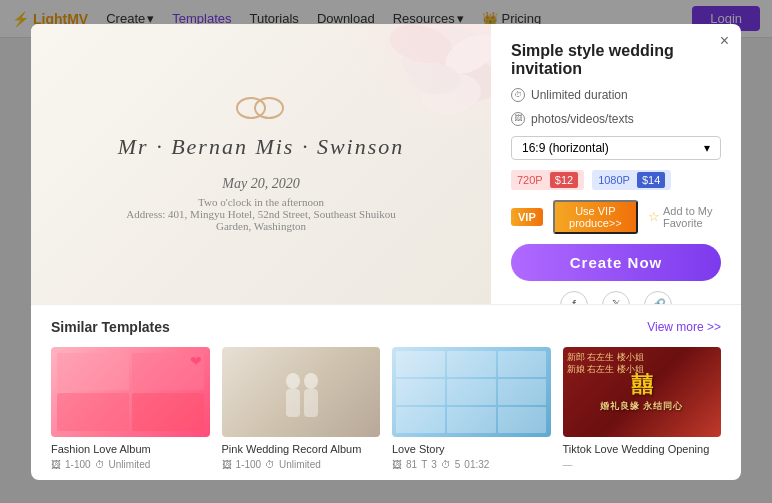 This screenshot has height=503, width=772. What do you see at coordinates (261, 220) in the screenshot?
I see `preview-line2: Address: 401, Mingyu Hotel, 52nd Street,…` at bounding box center [261, 220].